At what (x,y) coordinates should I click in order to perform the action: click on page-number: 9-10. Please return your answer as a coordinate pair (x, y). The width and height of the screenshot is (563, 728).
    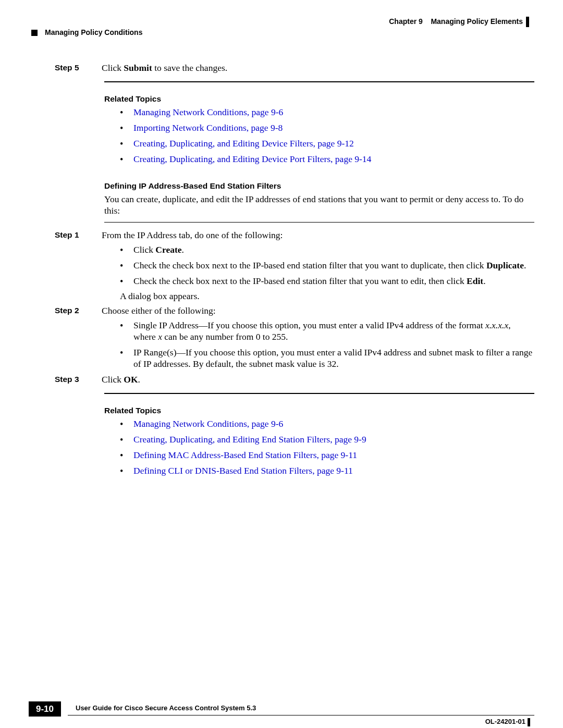
    Looking at the image, I should click on (45, 709).